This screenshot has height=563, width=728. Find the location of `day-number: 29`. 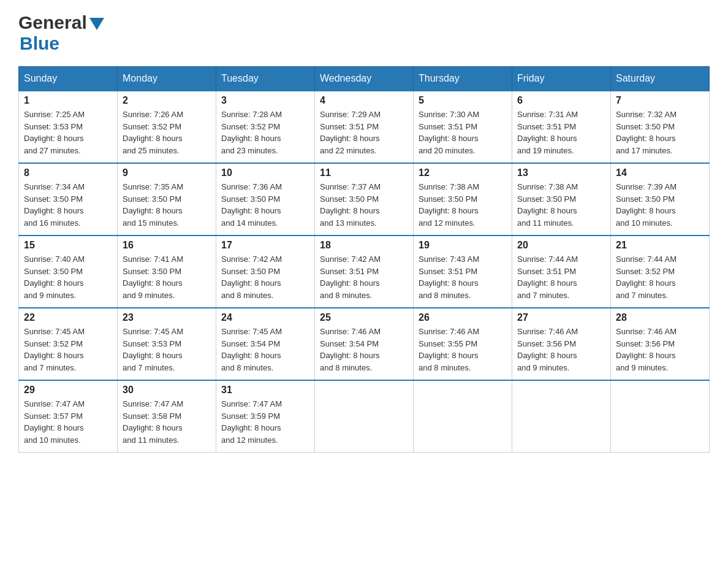

day-number: 29 is located at coordinates (68, 390).